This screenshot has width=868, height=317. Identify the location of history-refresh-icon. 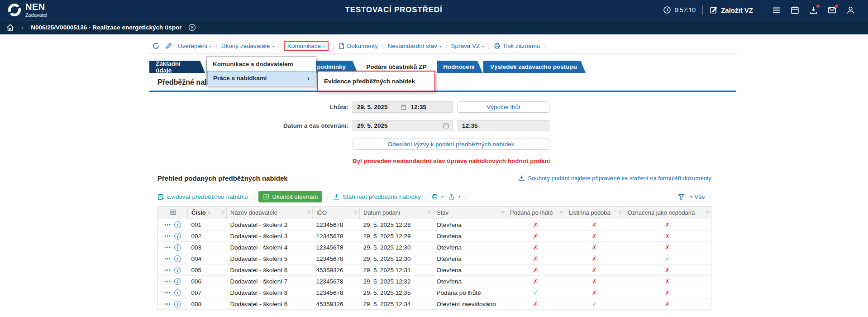
(156, 46).